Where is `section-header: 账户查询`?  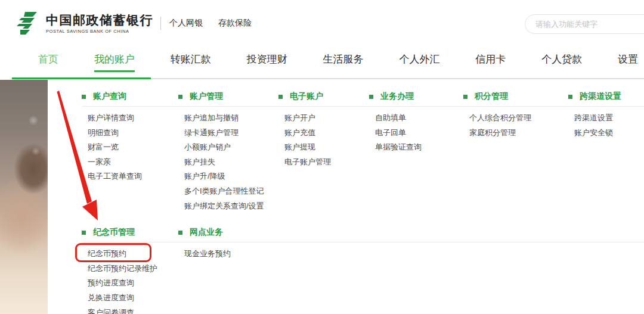 section-header: 账户查询 is located at coordinates (130, 97).